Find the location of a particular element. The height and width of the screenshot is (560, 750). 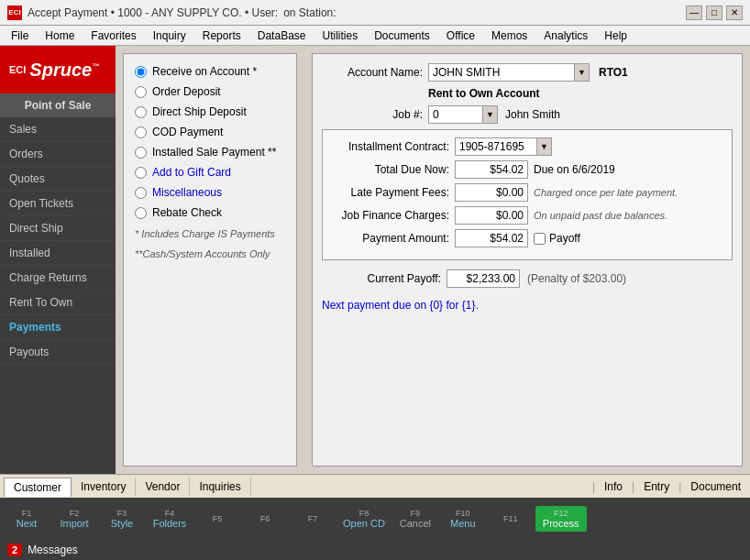

panel-note-2: **Cash/System Accounts Only is located at coordinates (210, 254).